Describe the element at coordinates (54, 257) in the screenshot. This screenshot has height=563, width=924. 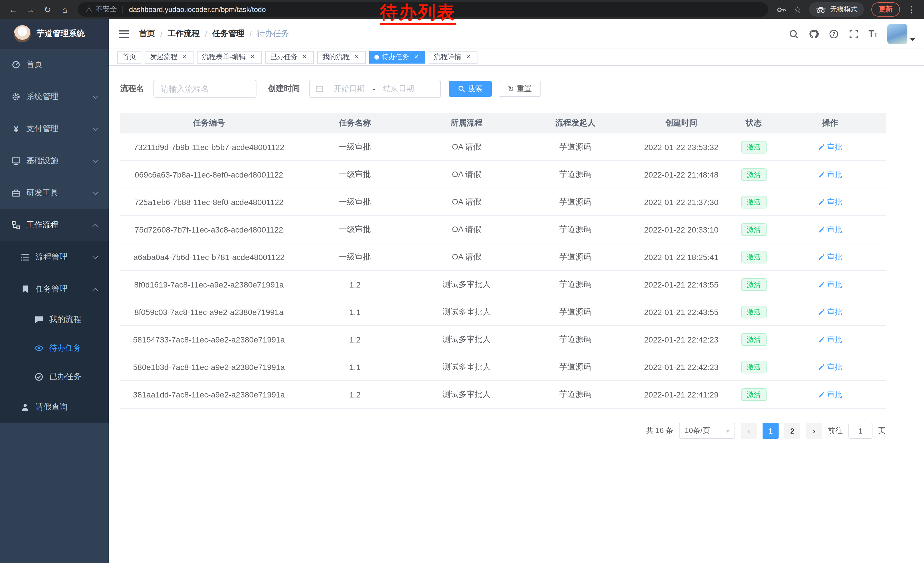
I see `sidebar-item-process-management: 流程管理` at that location.